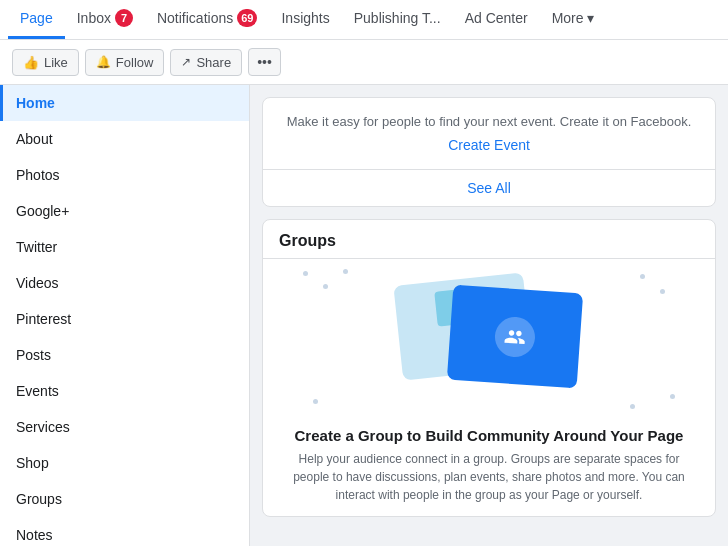 This screenshot has height=546, width=728. What do you see at coordinates (124, 427) in the screenshot?
I see `sidebar-item-services: Services` at bounding box center [124, 427].